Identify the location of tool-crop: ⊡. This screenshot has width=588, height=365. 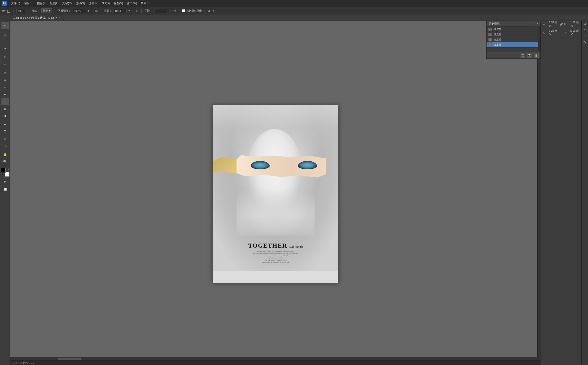
(5, 57).